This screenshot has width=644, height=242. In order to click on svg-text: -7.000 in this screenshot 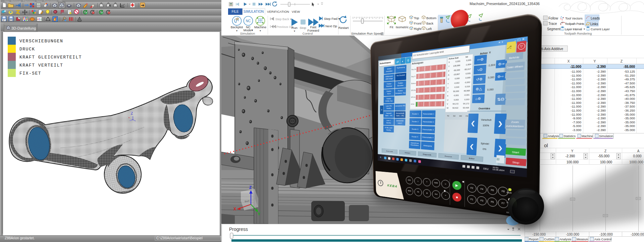, I will do `click(577, 122)`.